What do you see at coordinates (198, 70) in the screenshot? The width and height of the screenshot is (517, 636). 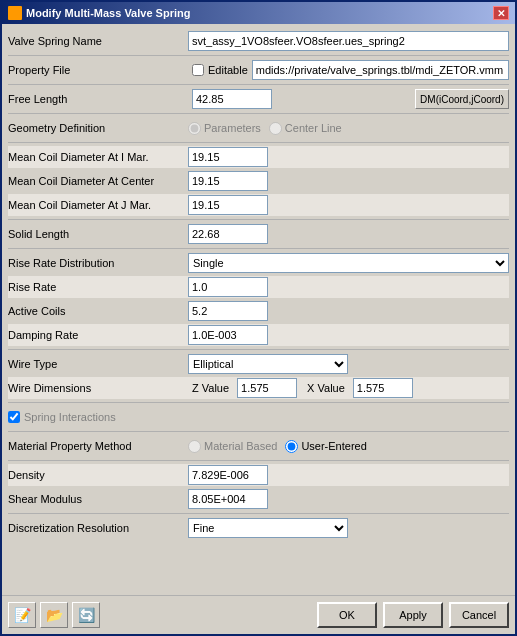 I see `editable-checkbox` at bounding box center [198, 70].